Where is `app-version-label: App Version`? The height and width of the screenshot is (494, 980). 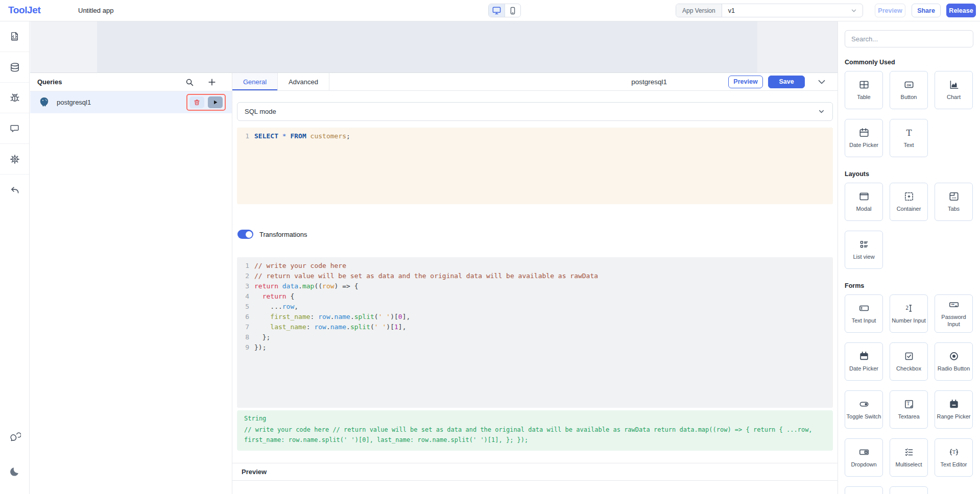 app-version-label: App Version is located at coordinates (699, 10).